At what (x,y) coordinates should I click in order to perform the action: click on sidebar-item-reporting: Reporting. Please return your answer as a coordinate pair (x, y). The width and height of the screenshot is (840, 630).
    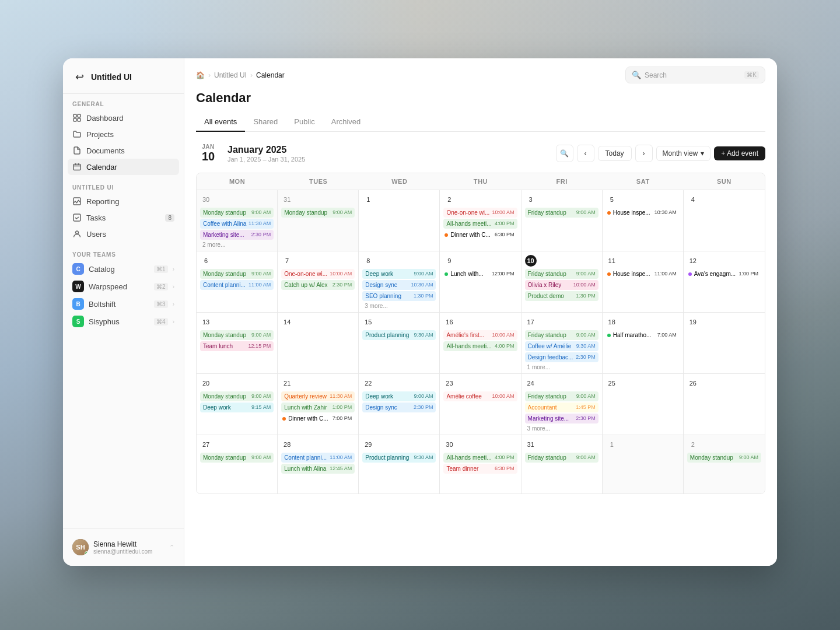
    Looking at the image, I should click on (124, 201).